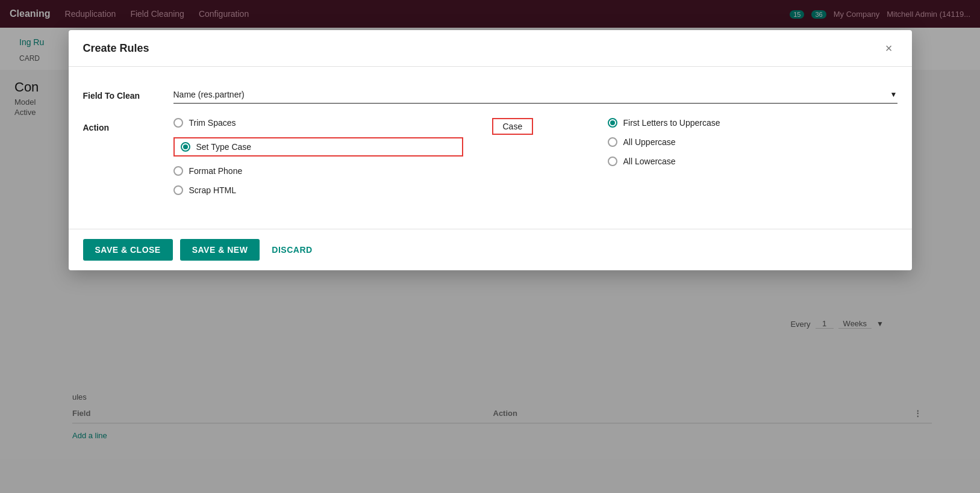  Describe the element at coordinates (178, 190) in the screenshot. I see `radio-scrap-html-circle` at that location.